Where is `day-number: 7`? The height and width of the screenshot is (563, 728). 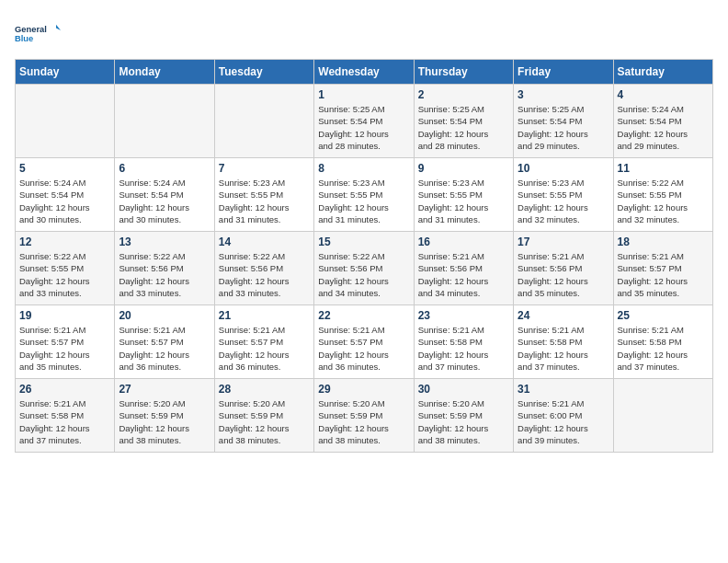
day-number: 7 is located at coordinates (265, 168).